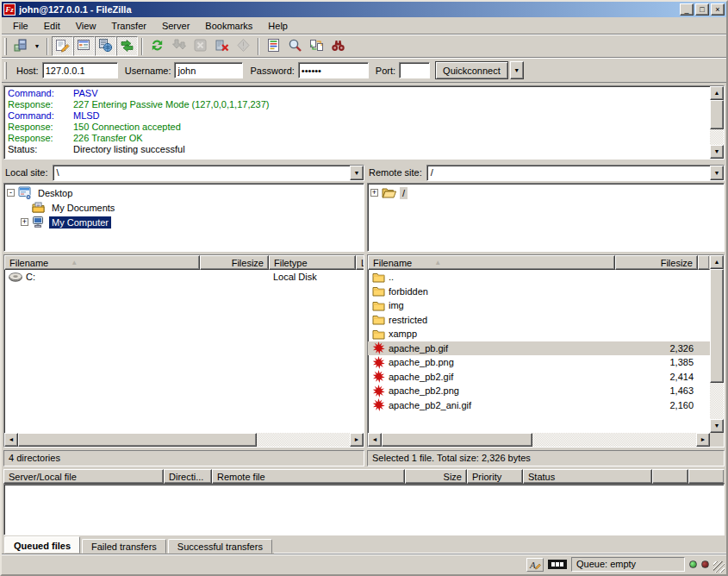 The width and height of the screenshot is (728, 576). I want to click on column-header-blank, so click(670, 476).